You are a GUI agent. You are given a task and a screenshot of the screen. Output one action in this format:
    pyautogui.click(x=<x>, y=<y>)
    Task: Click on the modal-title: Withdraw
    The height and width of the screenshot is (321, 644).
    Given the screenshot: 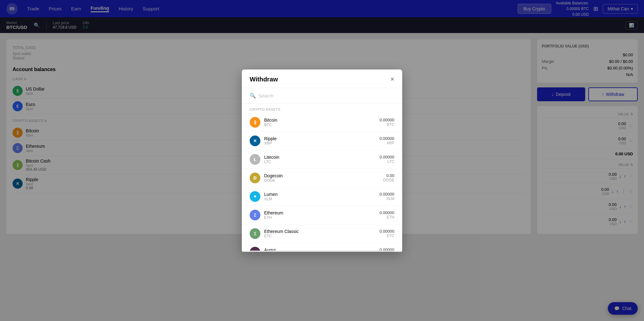 What is the action you would take?
    pyautogui.click(x=264, y=79)
    